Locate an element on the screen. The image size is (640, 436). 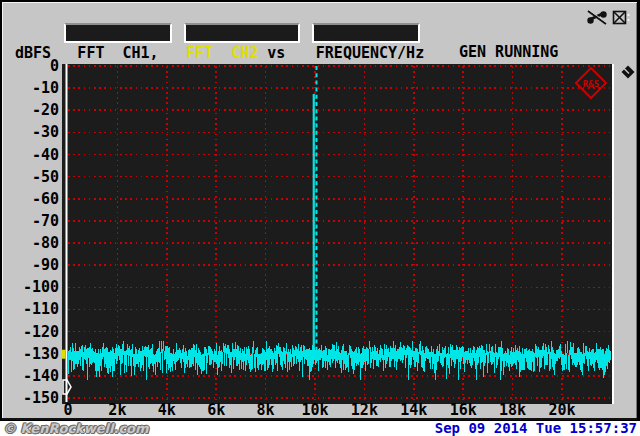
noise-floor-trace is located at coordinates (340, 361).